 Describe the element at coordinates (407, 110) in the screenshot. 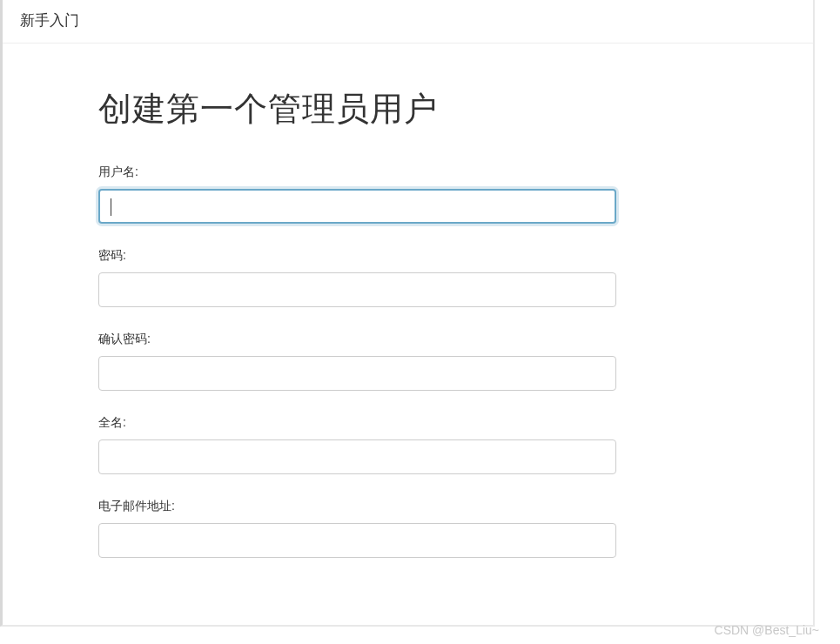

I see `page-title: 创建第一个管理员用户` at that location.